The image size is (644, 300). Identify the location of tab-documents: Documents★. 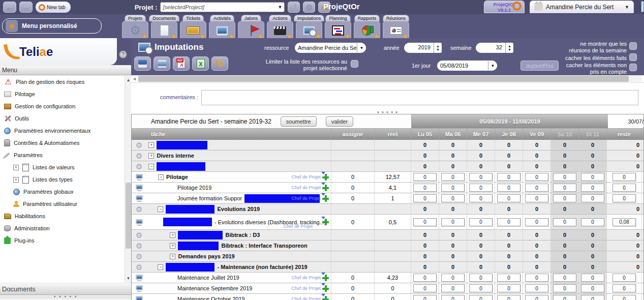
(164, 27).